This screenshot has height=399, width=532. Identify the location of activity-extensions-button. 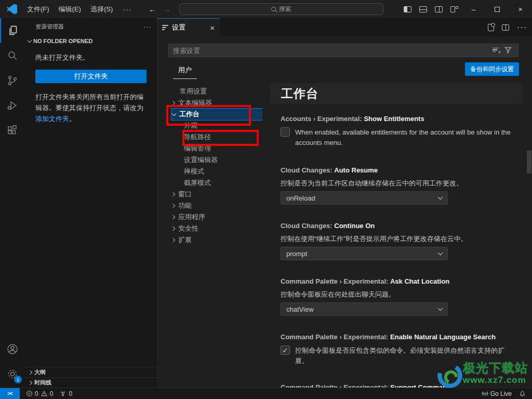
(12, 130).